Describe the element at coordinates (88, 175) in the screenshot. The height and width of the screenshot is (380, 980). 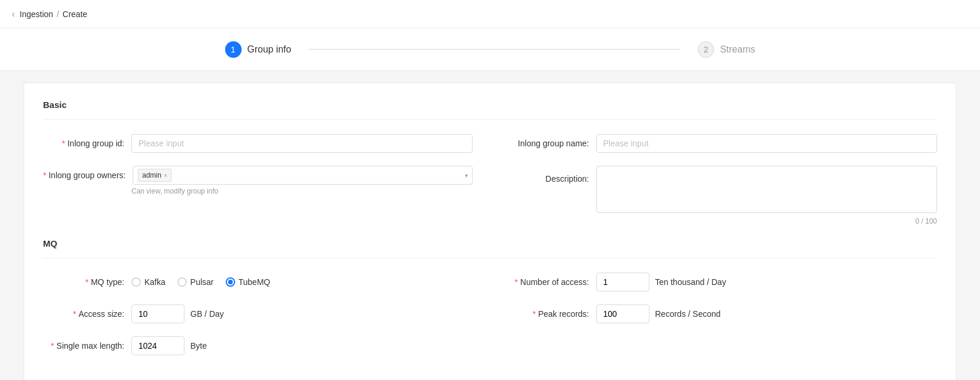
I see `group-owners-label: *Inlong group owners:` at that location.